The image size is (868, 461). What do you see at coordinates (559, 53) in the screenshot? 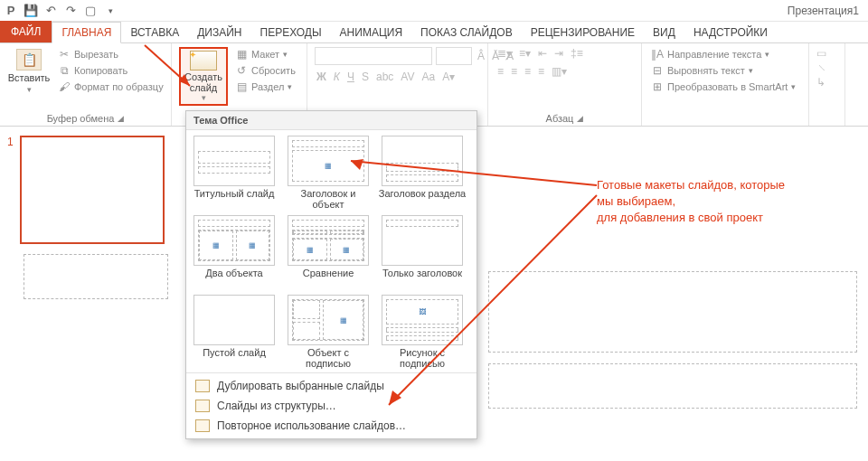
I see `increase-indent-icon: ⇥` at bounding box center [559, 53].